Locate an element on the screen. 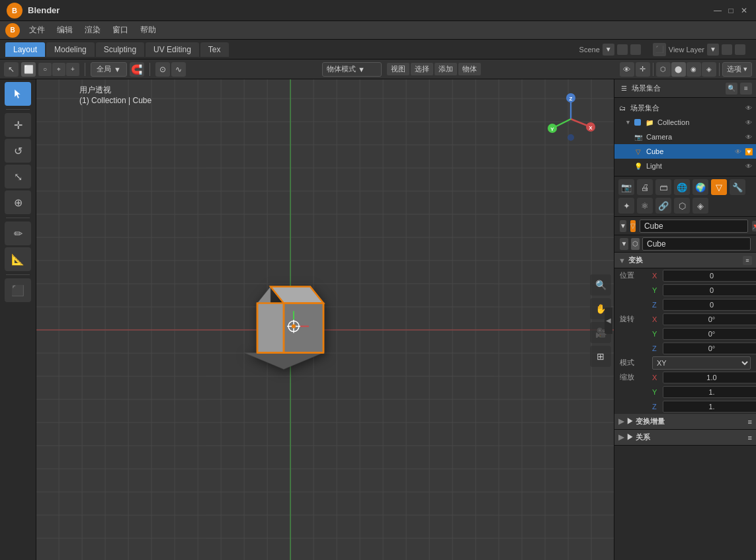 The image size is (756, 560). snap-icon: 🧲 is located at coordinates (137, 69).